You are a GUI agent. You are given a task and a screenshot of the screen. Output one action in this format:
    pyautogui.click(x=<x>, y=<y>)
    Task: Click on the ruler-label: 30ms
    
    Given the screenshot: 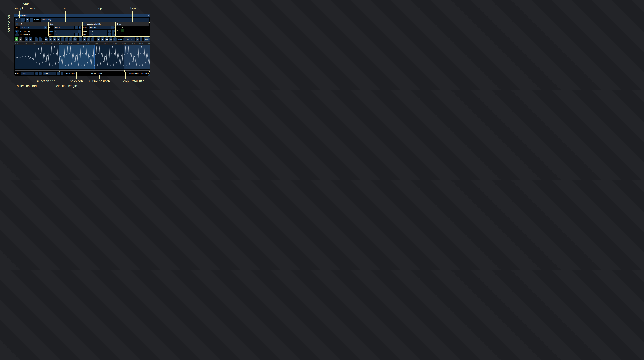 What is the action you would take?
    pyautogui.click(x=43, y=43)
    